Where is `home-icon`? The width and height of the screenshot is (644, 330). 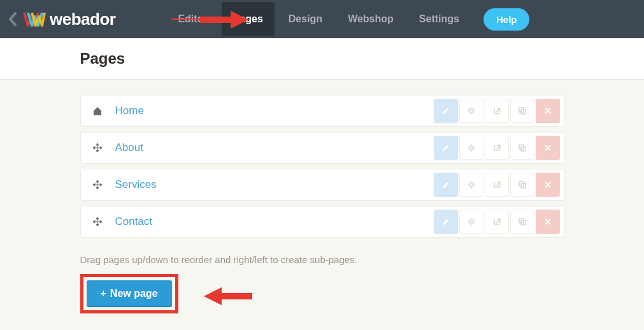 home-icon is located at coordinates (99, 111).